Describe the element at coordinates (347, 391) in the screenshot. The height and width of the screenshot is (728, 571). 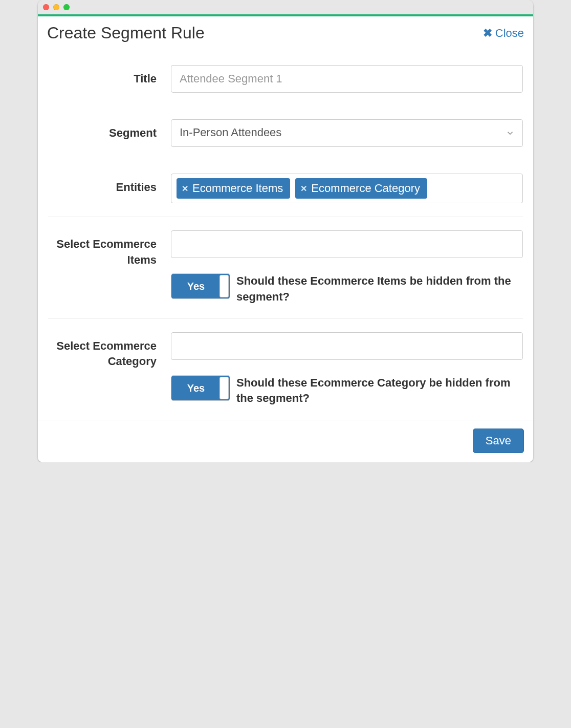
I see `category-hidden-question-row: Yes Should these Ecommerce Category be h…` at that location.